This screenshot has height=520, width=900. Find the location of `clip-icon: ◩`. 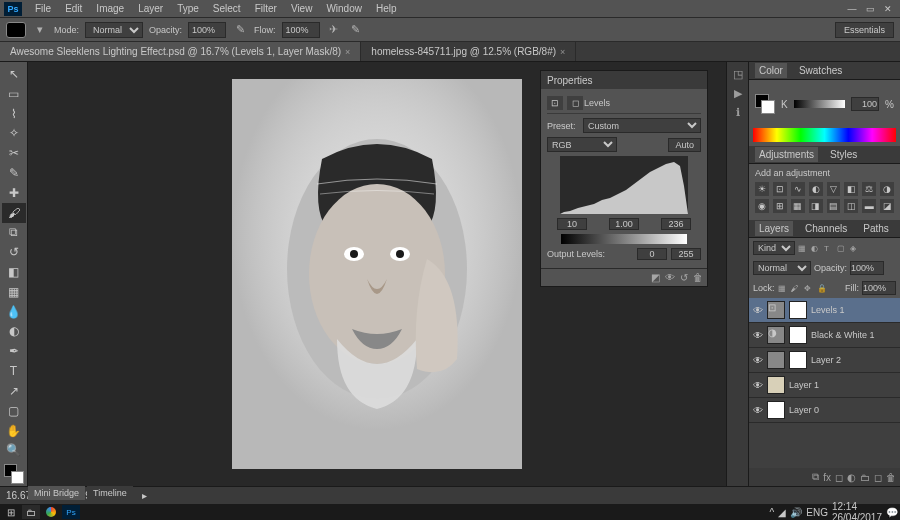

clip-icon: ◩ is located at coordinates (656, 278).